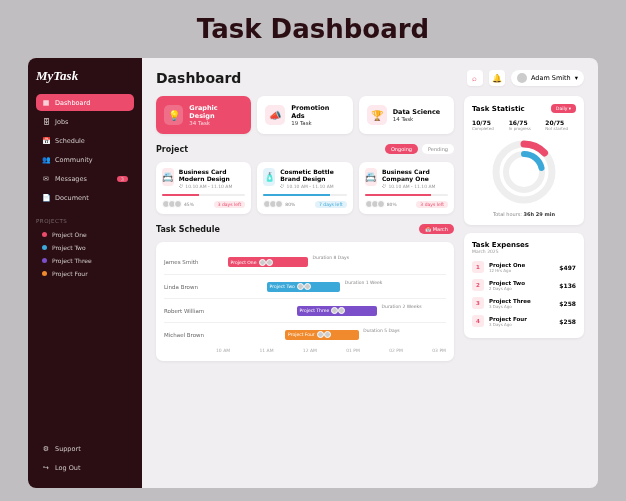 The image size is (626, 501). I want to click on days-left-pill: 3 days left, so click(432, 204).